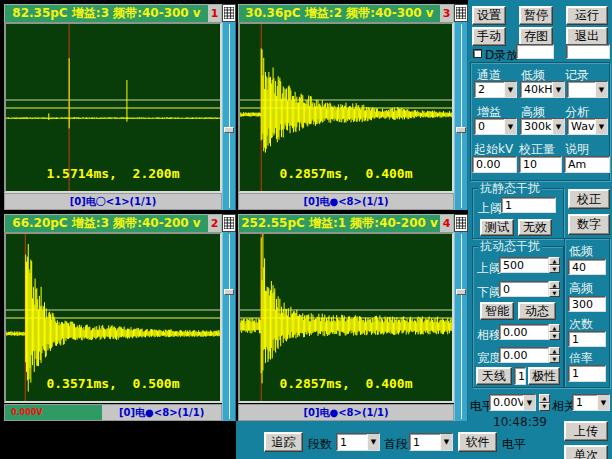 This screenshot has width=612, height=459. I want to click on panel-3-grid-button, so click(229, 223).